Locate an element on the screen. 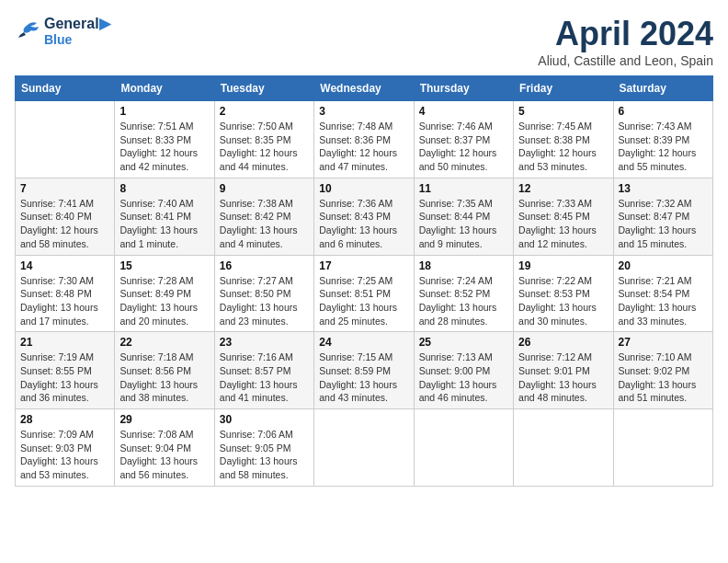 Image resolution: width=728 pixels, height=563 pixels. day-info: Sunrise: 7:43 AM Sunset: 8:39 PM Dayligh… is located at coordinates (664, 147).